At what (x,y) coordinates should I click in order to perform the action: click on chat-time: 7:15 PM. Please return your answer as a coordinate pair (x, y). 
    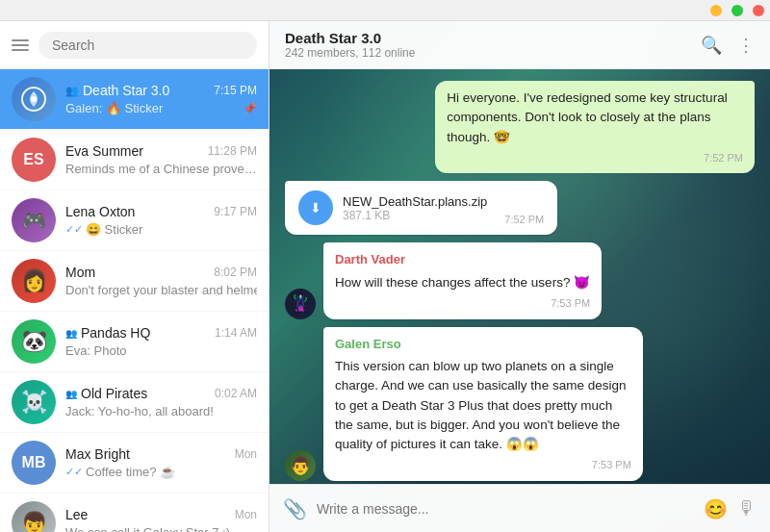
    Looking at the image, I should click on (235, 90).